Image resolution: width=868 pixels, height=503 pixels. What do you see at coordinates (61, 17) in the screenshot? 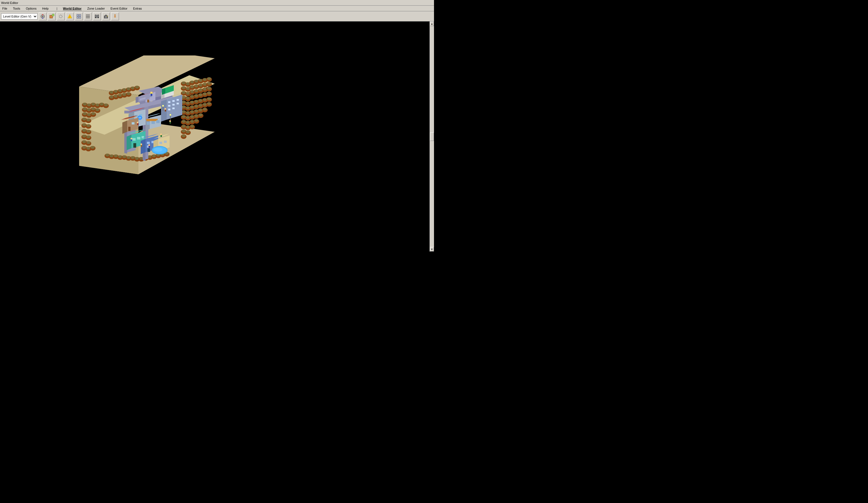
I see `lasso-tool-button` at bounding box center [61, 17].